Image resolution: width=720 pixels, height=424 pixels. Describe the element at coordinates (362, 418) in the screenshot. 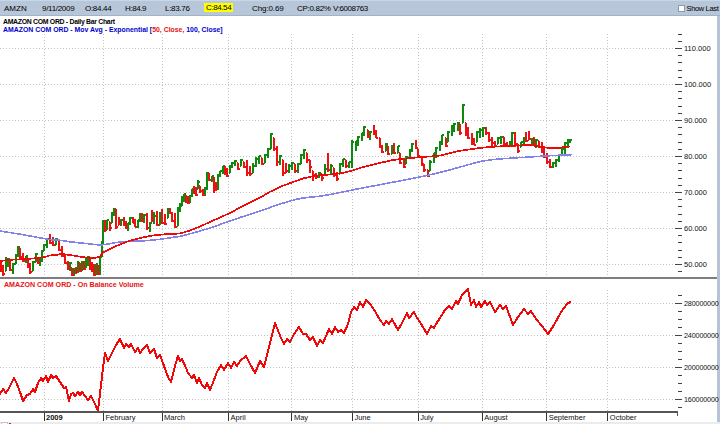

I see `svg-text: June` at that location.